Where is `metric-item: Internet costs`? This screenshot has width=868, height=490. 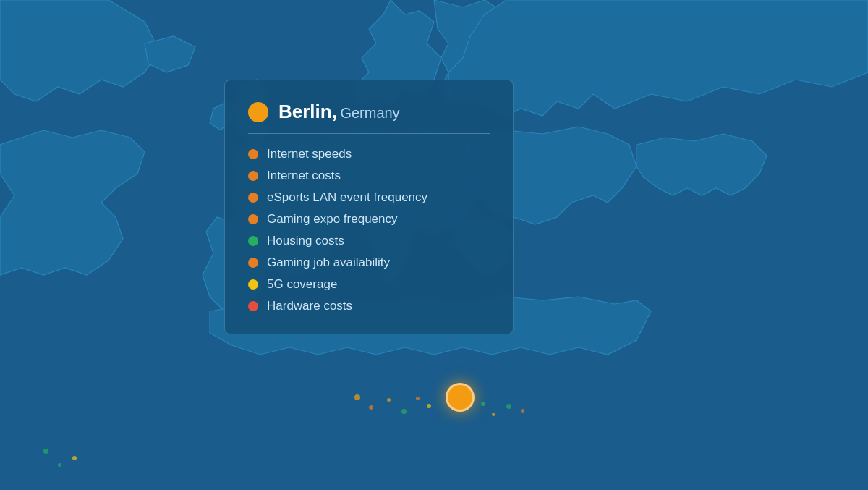 metric-item: Internet costs is located at coordinates (369, 176).